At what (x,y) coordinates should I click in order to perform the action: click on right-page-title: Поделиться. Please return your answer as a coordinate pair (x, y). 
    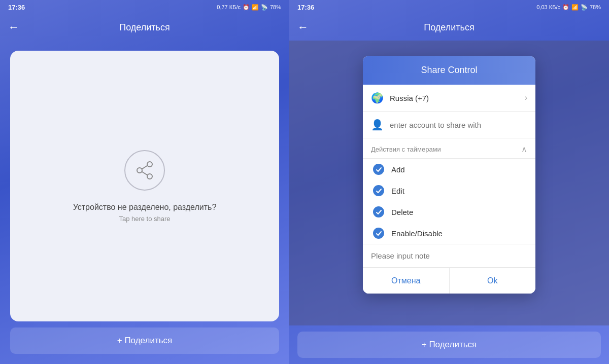
    Looking at the image, I should click on (449, 27).